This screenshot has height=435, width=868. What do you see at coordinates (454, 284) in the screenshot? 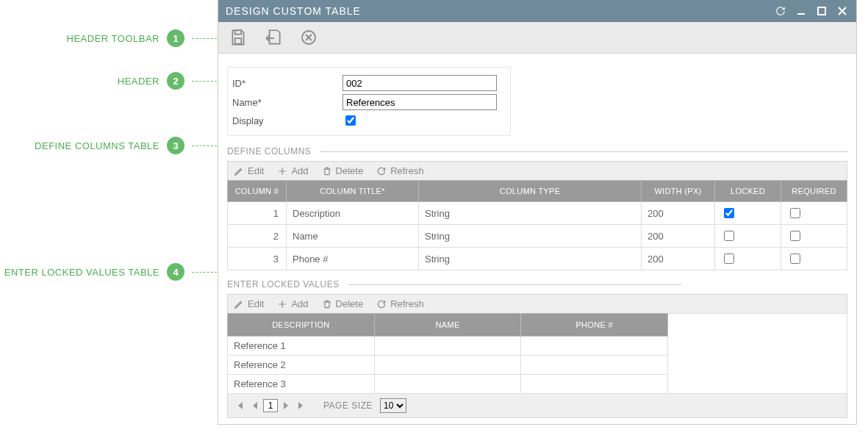
I see `locked-values-section-title: ENTER LOCKED VALUES` at bounding box center [454, 284].